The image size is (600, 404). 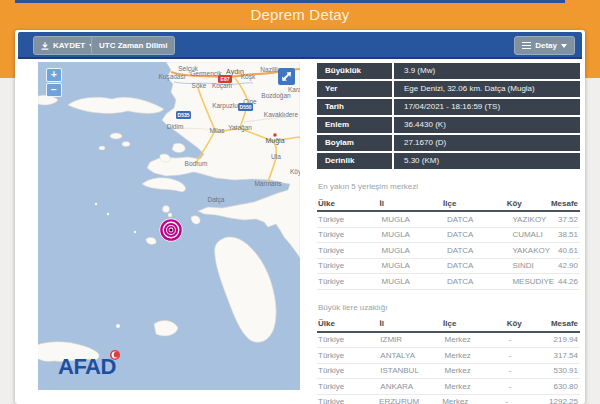 What do you see at coordinates (564, 46) in the screenshot?
I see `chevron-down-icon` at bounding box center [564, 46].